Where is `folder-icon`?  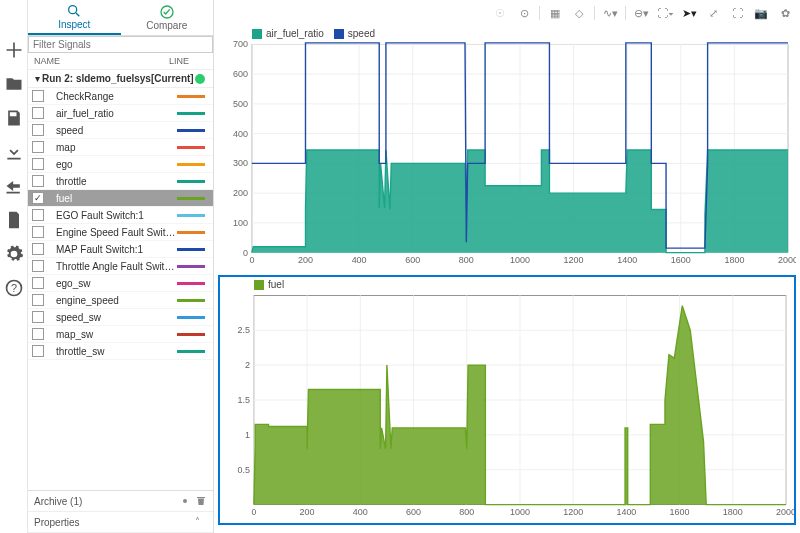 folder-icon is located at coordinates (14, 84).